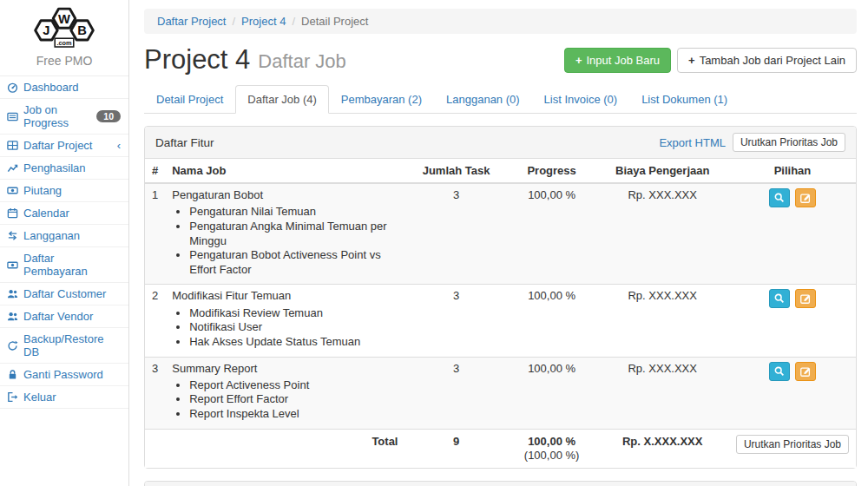 This screenshot has width=868, height=486. I want to click on tab-langganan: Langganan (0), so click(483, 99).